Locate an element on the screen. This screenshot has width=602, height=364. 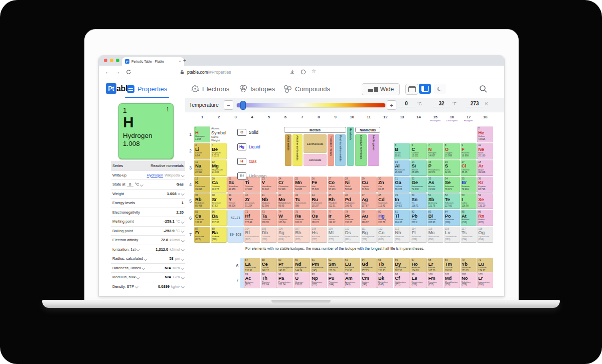
property-row-density-stp: Density, STP0.0899kg/m³ is located at coordinates (148, 287).